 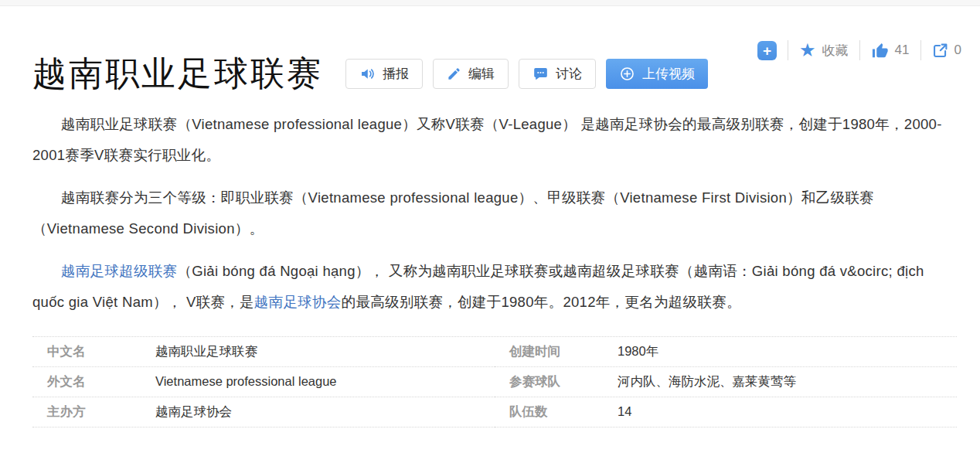 What do you see at coordinates (471, 74) in the screenshot?
I see `edit-button: 编辑` at bounding box center [471, 74].